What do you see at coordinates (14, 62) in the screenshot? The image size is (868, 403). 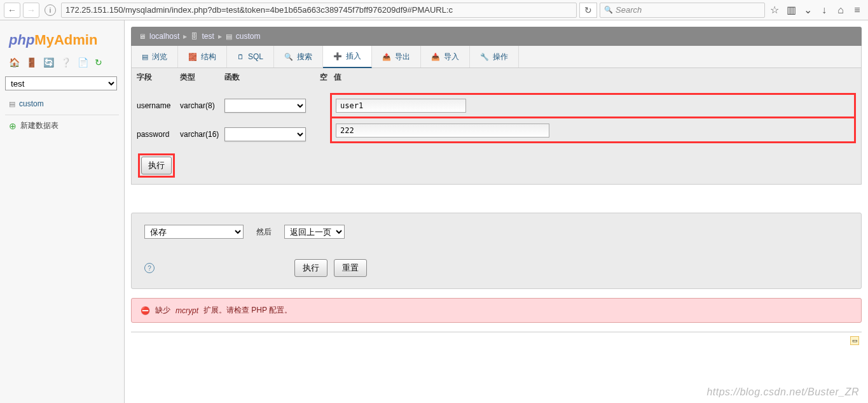 I see `home-icon: 🏠` at bounding box center [14, 62].